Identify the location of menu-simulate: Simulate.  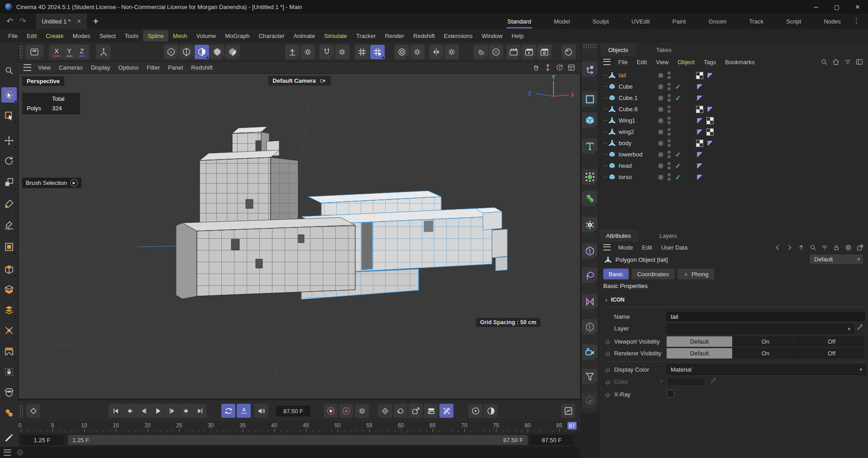
(336, 36).